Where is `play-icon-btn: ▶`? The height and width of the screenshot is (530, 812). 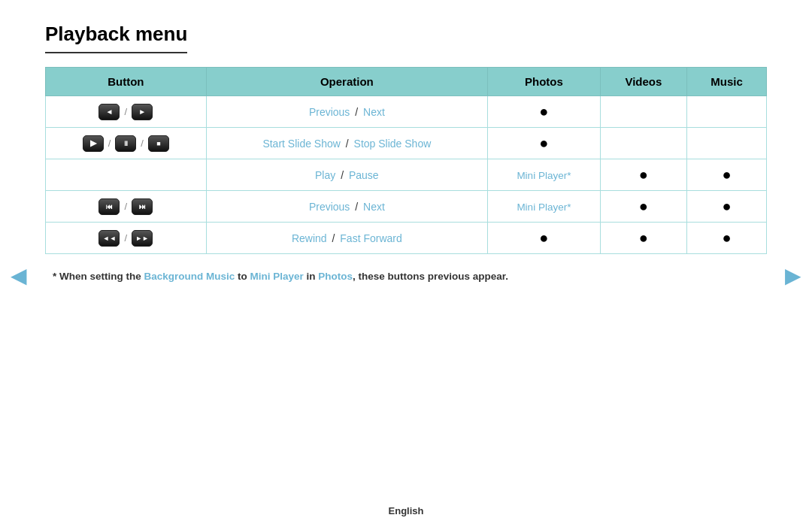 play-icon-btn: ▶ is located at coordinates (93, 144).